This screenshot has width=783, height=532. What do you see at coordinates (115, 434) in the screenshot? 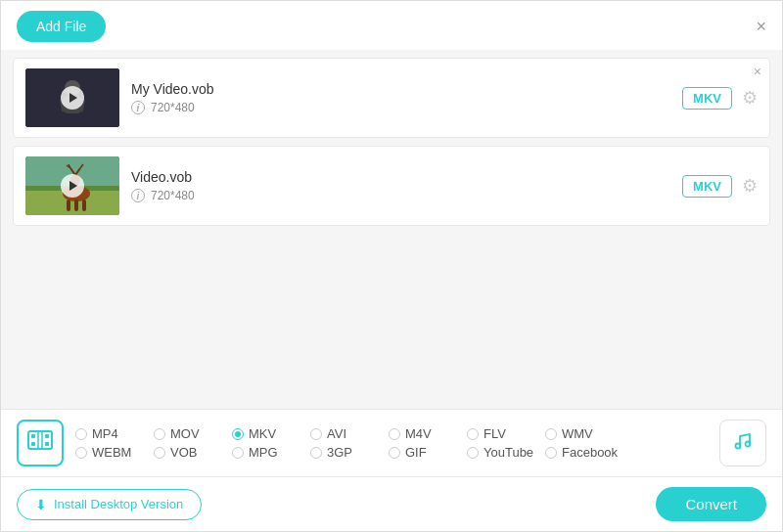
I see `format-mp4: MP4` at bounding box center [115, 434].